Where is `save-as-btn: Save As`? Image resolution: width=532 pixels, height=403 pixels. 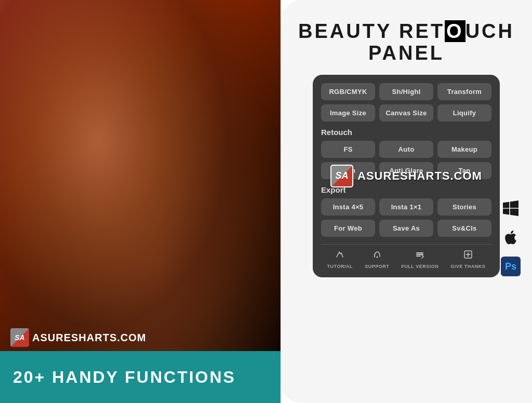 save-as-btn: Save As is located at coordinates (406, 229).